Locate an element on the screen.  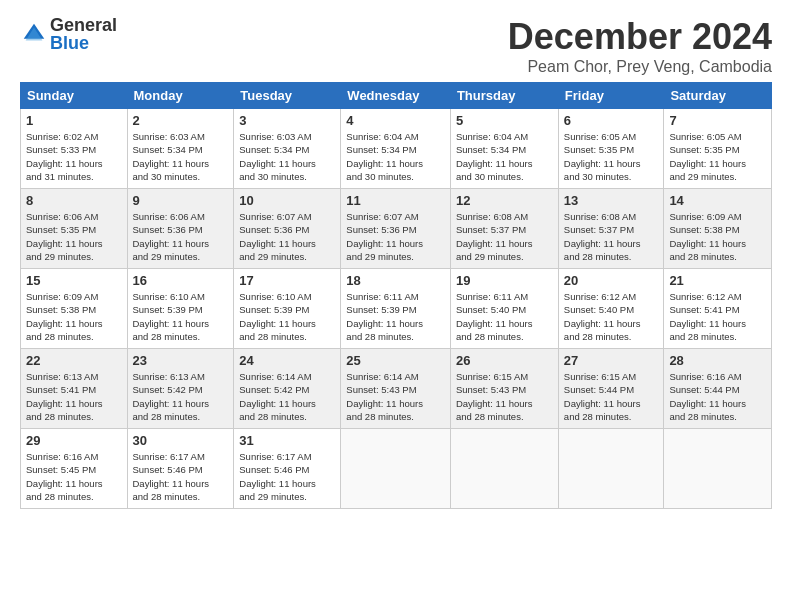
calendar-cell: 30 Sunrise: 6:17 AMSunset: 5:46 PMDaylig… is located at coordinates (180, 469).